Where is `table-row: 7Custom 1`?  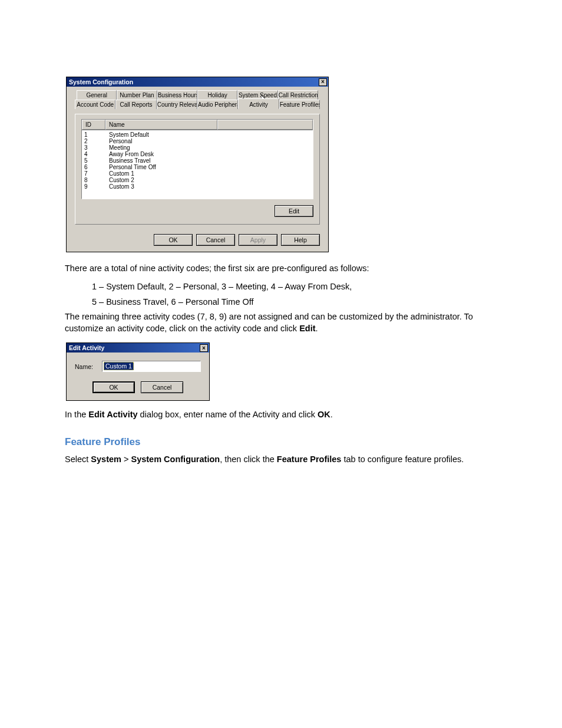
table-row: 7Custom 1 is located at coordinates (199, 173).